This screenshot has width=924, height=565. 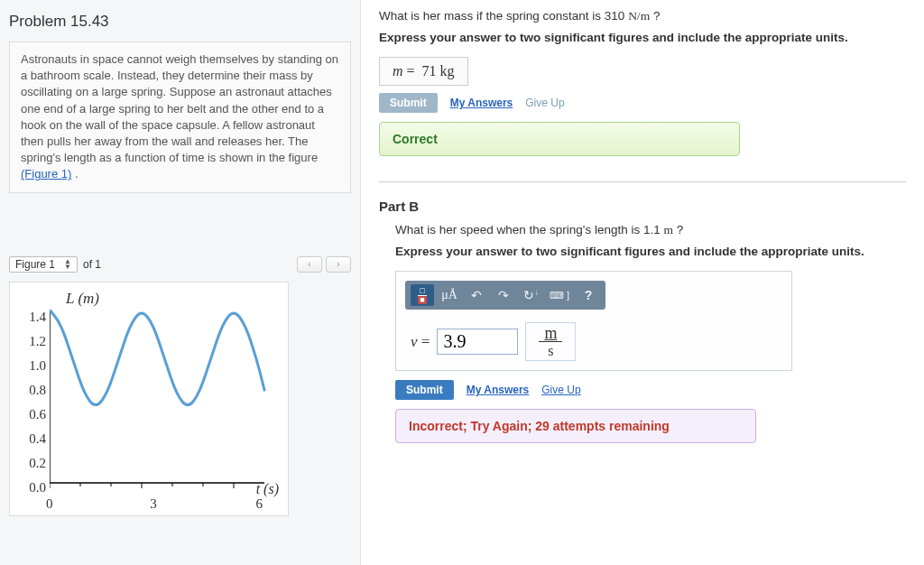 What do you see at coordinates (559, 139) in the screenshot?
I see `part-a-feedback-correct: Correct` at bounding box center [559, 139].